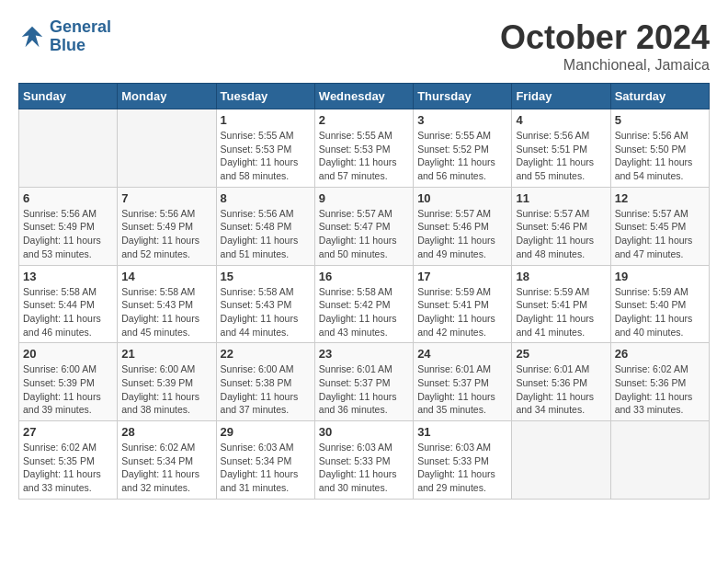 Image resolution: width=728 pixels, height=563 pixels. What do you see at coordinates (166, 432) in the screenshot?
I see `day-number: 28` at bounding box center [166, 432].